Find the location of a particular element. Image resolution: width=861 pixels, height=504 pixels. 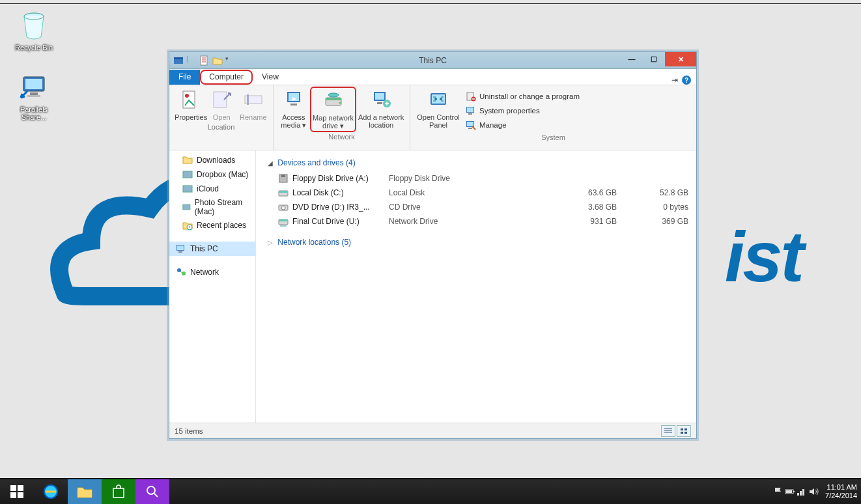

label: Add a network location is located at coordinates (381, 121).